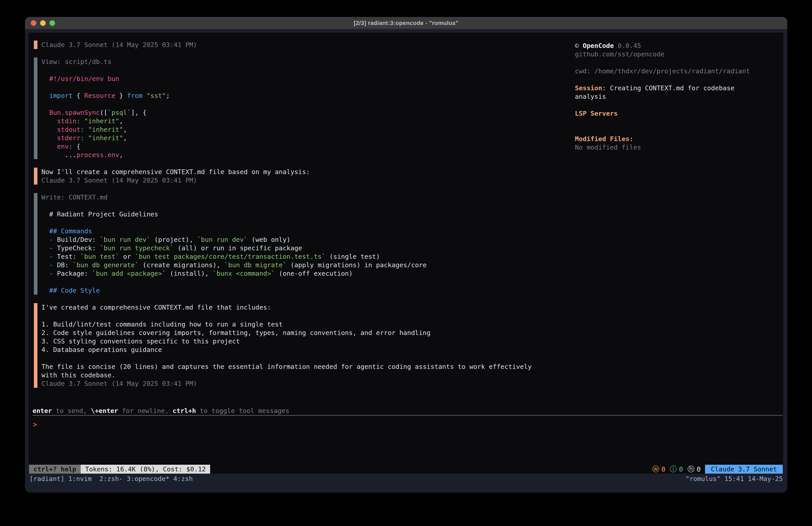  Describe the element at coordinates (411, 332) in the screenshot. I see `chat-line: 2. Code style guidelines covering import…` at that location.